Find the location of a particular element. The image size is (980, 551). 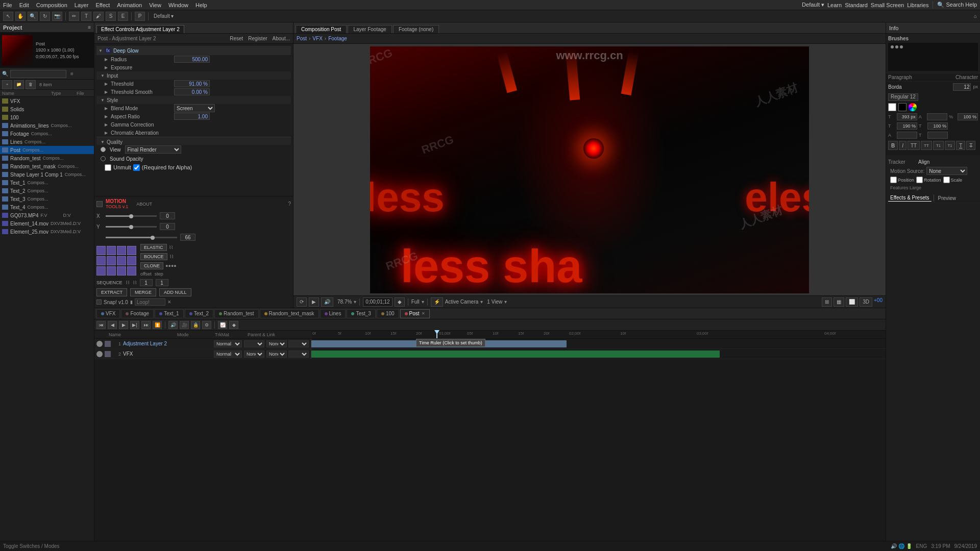

comp-play-btn: ▶ is located at coordinates (314, 302).